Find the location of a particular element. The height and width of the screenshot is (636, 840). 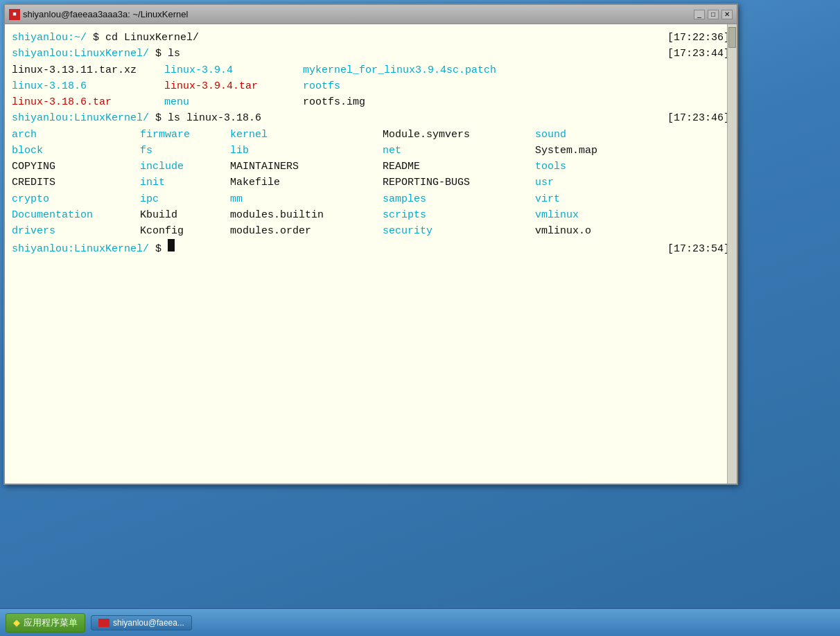

lsk-14: README is located at coordinates (459, 166).